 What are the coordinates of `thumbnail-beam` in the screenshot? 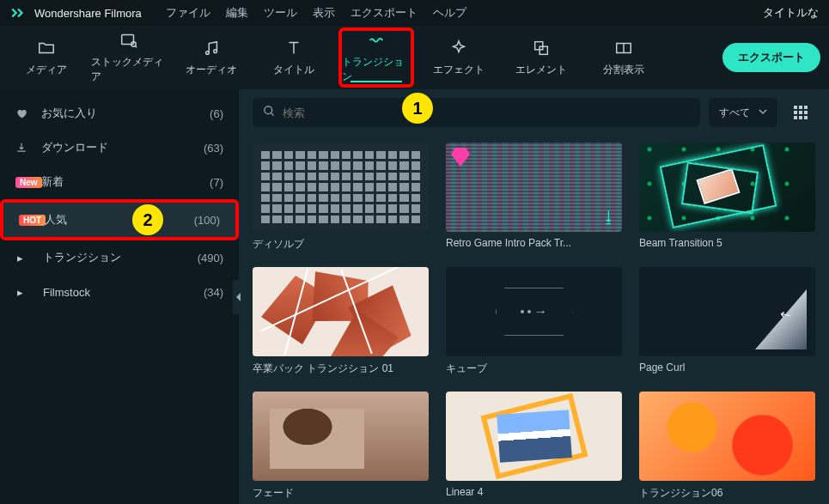 It's located at (727, 187).